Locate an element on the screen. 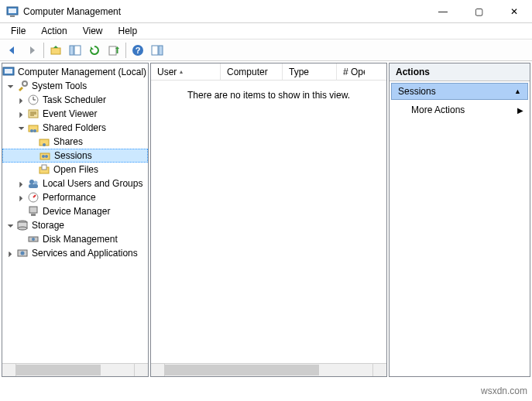 The height and width of the screenshot is (401, 532). column-label: Type is located at coordinates (299, 72).